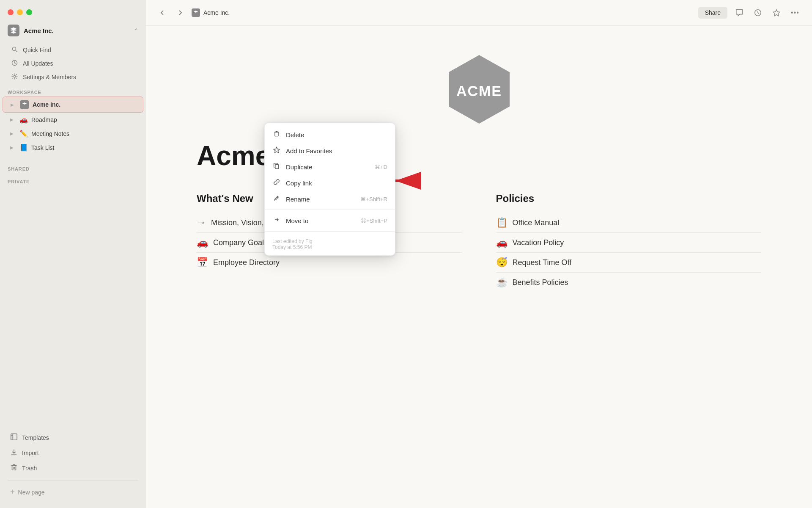  Describe the element at coordinates (73, 32) in the screenshot. I see `workspace-header: Acme Inc. ⌃` at that location.